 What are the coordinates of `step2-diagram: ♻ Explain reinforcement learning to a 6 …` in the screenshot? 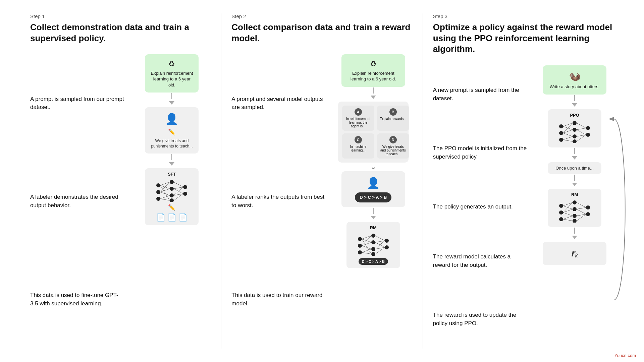 It's located at (373, 201).